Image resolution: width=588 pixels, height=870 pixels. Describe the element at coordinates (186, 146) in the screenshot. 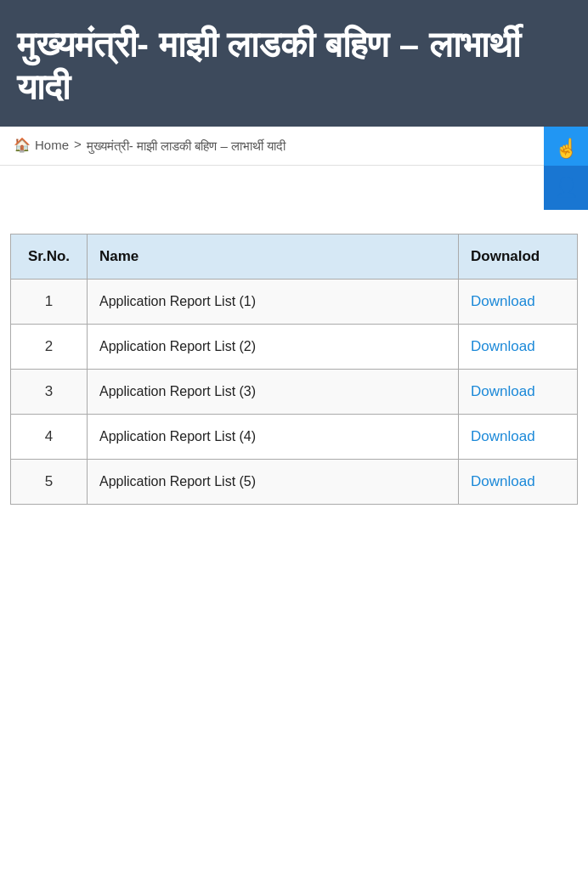

I see `breadcrumb-current: मुख्यमंत्री- माझी लाडकी बहिण – लाभार्थी …` at that location.